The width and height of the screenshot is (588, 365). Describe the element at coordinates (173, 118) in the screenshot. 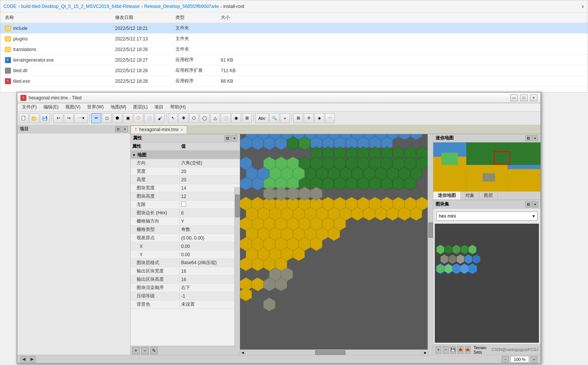

I see `toolbar-obj1: ↖` at that location.